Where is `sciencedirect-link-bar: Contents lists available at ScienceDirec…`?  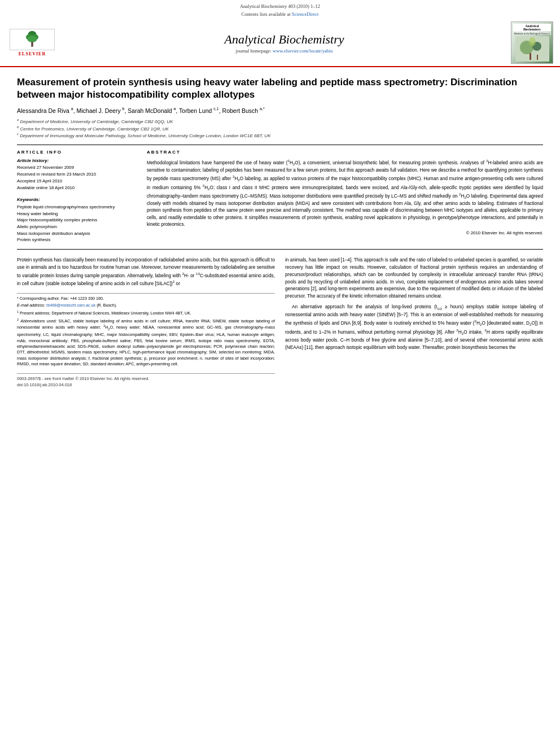
sciencedirect-link-bar: Contents lists available at ScienceDirec… is located at coordinates (280, 14).